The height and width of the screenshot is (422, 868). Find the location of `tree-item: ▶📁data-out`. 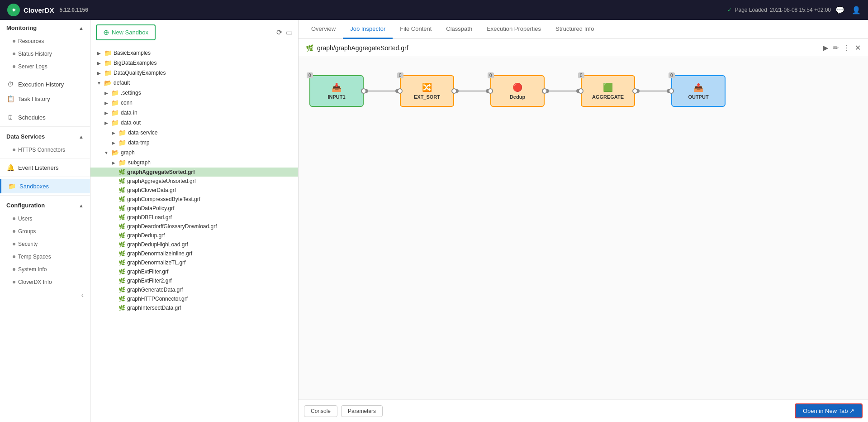

tree-item: ▶📁data-out is located at coordinates (194, 123).